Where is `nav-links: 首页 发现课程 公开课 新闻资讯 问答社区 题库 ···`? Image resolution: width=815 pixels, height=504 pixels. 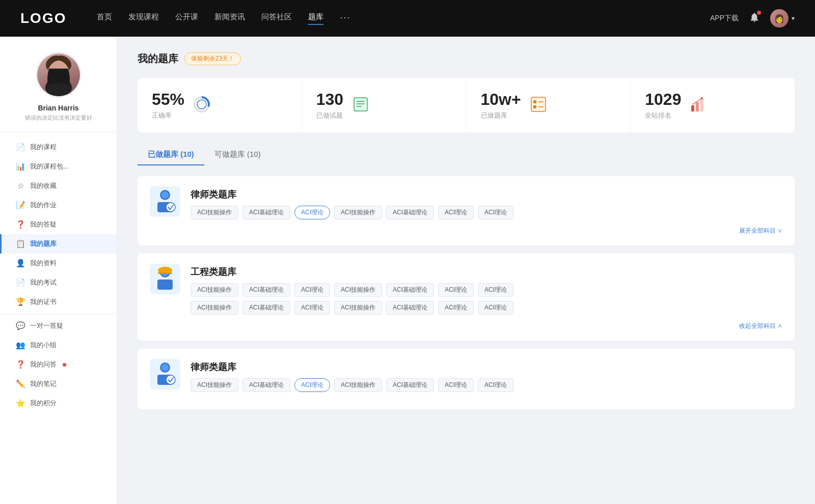
nav-links: 首页 发现课程 公开课 新闻资讯 问答社区 题库 ··· is located at coordinates (403, 18).